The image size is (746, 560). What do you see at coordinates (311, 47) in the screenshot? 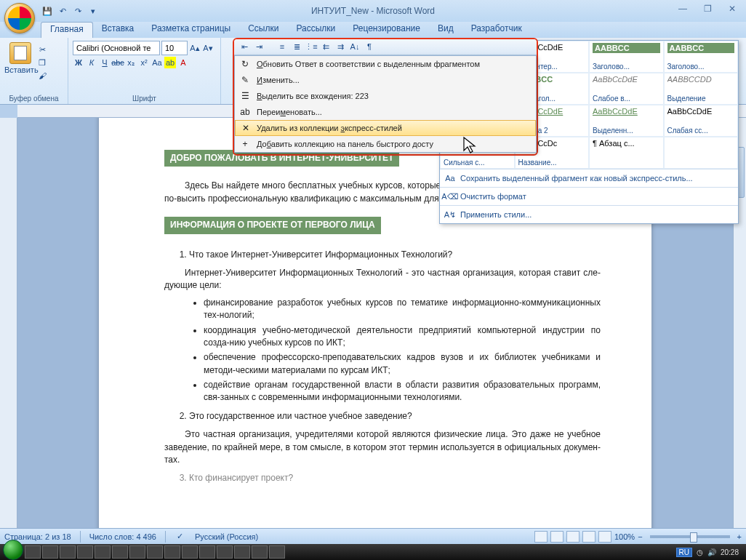
I see `multilevel-icon: ⋮≡` at bounding box center [311, 47].